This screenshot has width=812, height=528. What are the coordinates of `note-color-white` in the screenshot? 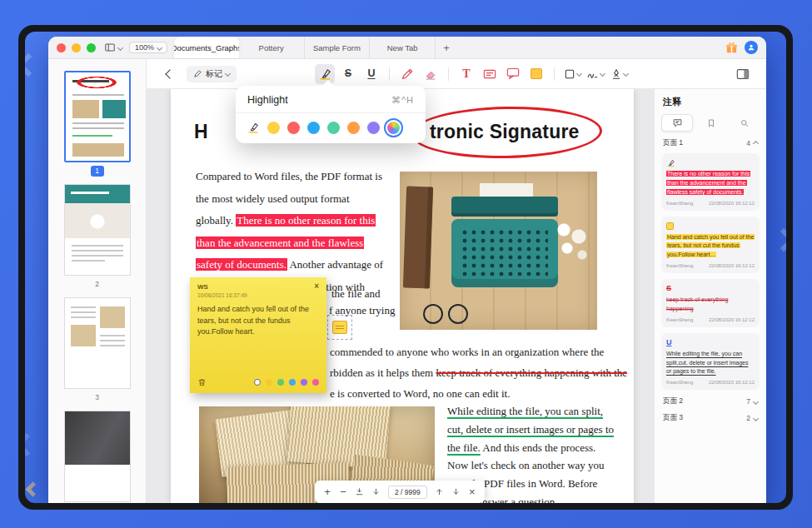 It's located at (258, 383).